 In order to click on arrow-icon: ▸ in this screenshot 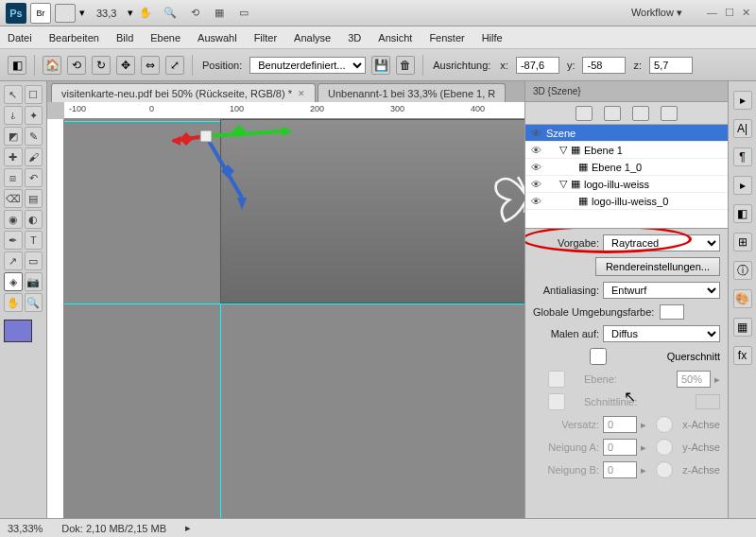, I will do `click(743, 100)`.